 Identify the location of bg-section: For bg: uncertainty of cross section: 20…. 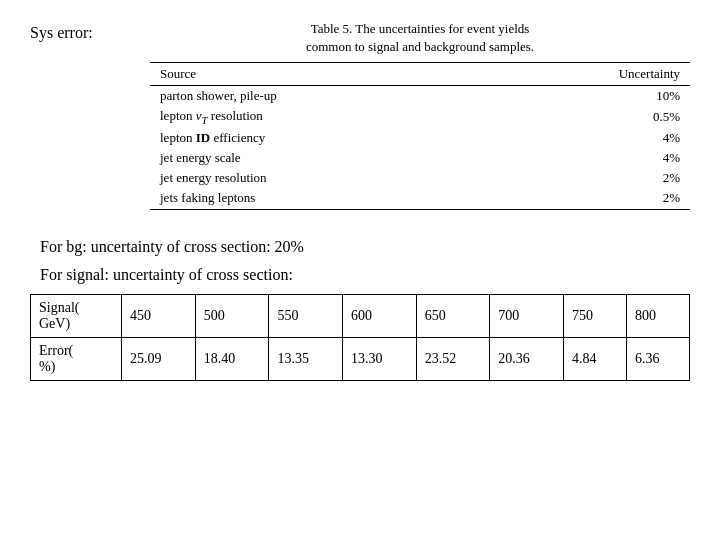
(360, 247).